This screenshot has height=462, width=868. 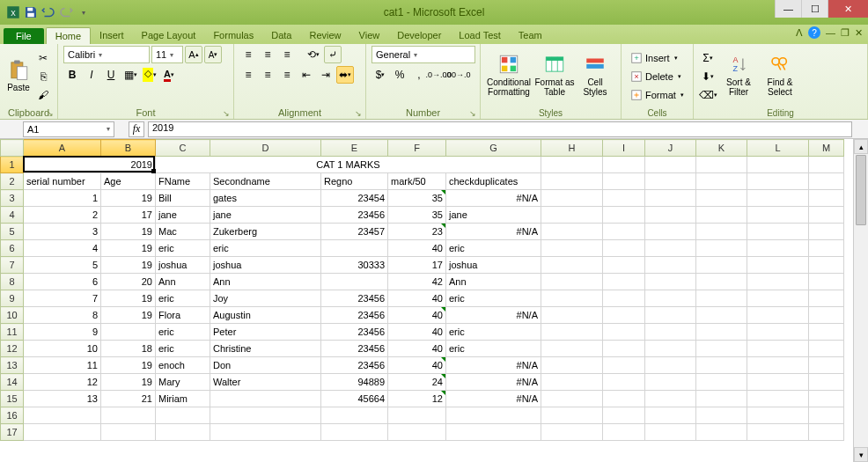 I want to click on row-header-13: 13, so click(x=12, y=366).